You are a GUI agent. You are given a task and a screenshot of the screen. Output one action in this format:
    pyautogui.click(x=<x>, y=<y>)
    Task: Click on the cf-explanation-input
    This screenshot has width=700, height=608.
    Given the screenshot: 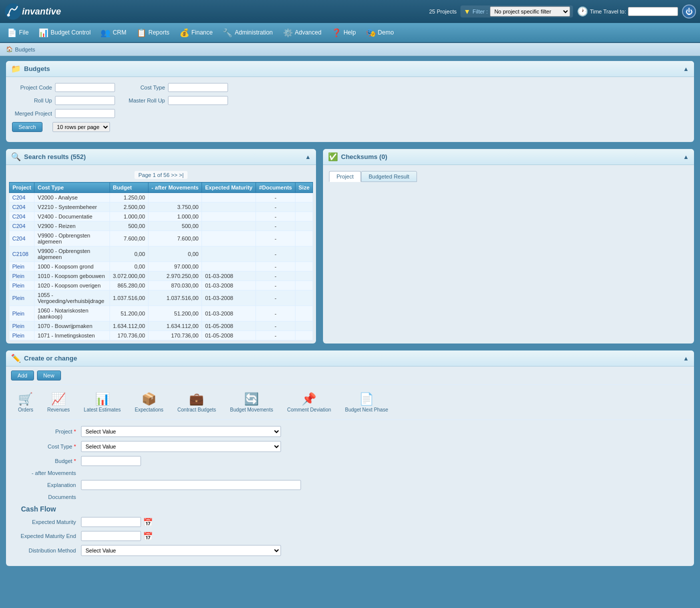 What is the action you would take?
    pyautogui.click(x=191, y=485)
    